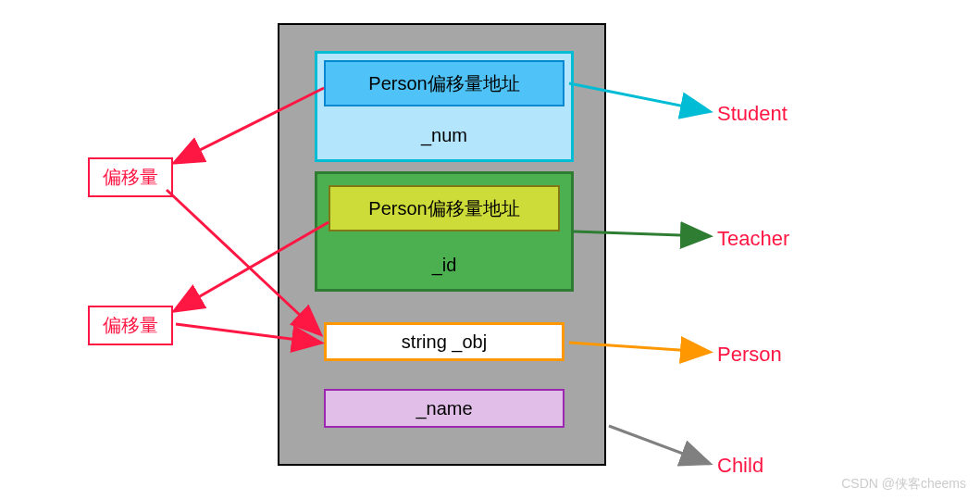 The height and width of the screenshot is (500, 980). Describe the element at coordinates (659, 444) in the screenshot. I see `arrow-to-child-label` at that location.